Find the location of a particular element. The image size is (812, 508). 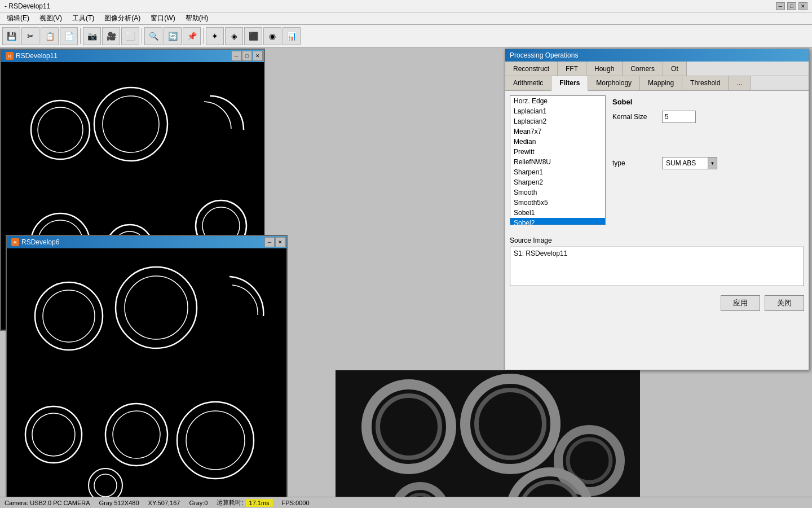

filter-reliefnw8u: ReliefNW8U is located at coordinates (558, 162).